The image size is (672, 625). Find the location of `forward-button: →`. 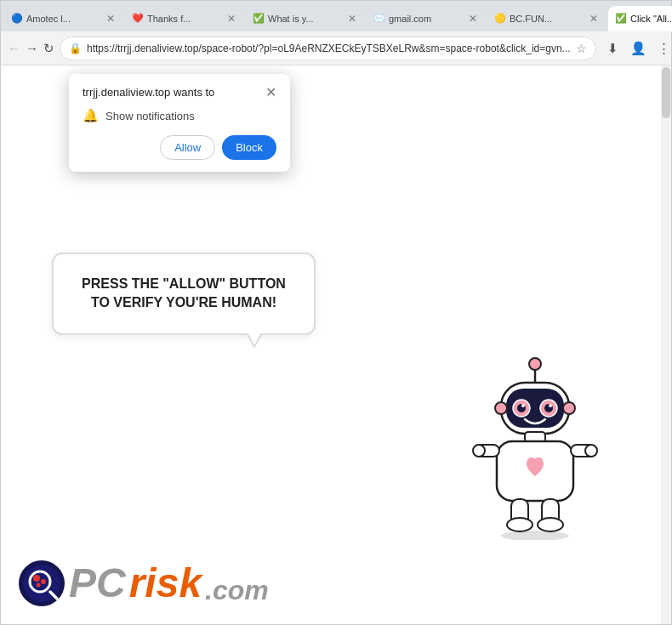

forward-button: → is located at coordinates (32, 48).